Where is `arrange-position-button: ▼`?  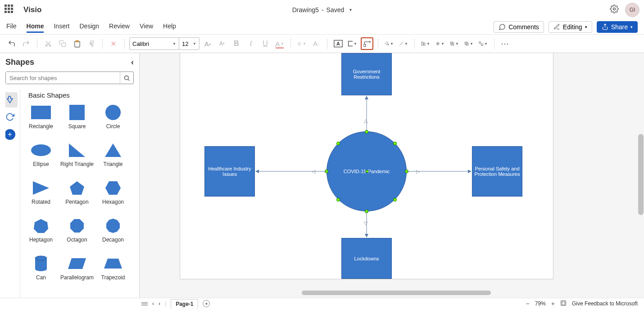 arrange-position-button: ▼ is located at coordinates (440, 44).